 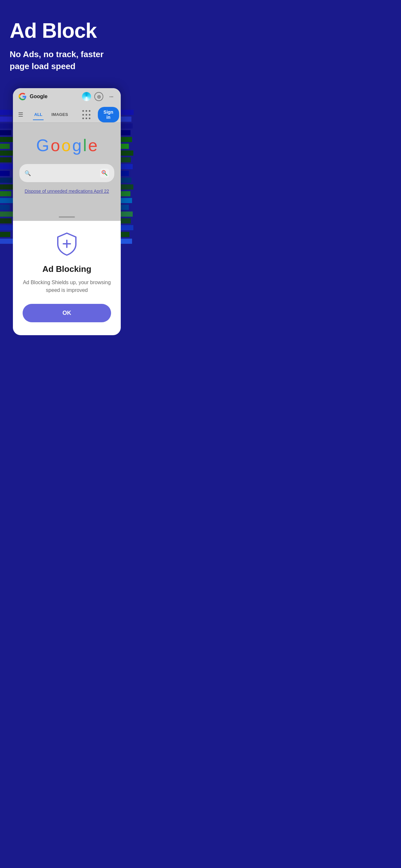 What do you see at coordinates (77, 145) in the screenshot?
I see `google-logo-g2: g` at bounding box center [77, 145].